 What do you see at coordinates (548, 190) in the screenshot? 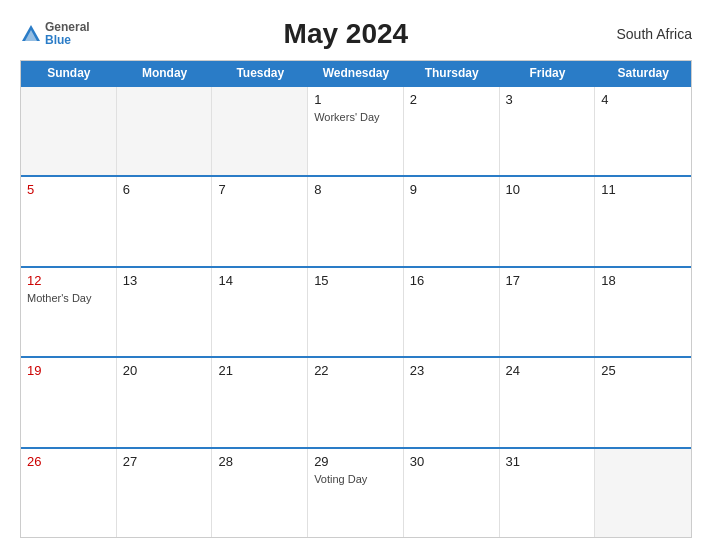
I see `day-number: 10` at bounding box center [548, 190].